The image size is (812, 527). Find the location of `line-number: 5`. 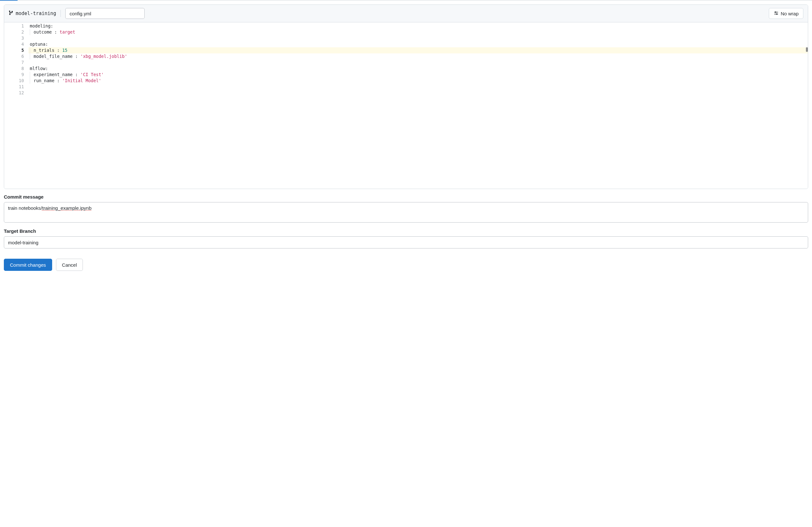

line-number: 5 is located at coordinates (14, 50).